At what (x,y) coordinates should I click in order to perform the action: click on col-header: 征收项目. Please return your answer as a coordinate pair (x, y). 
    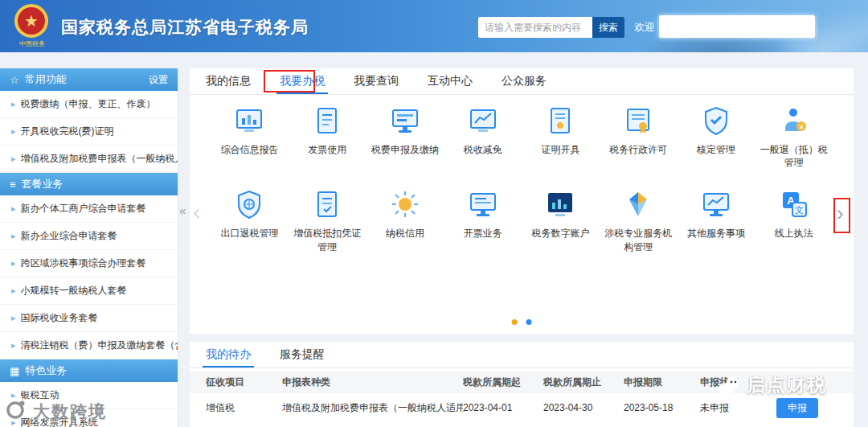
    Looking at the image, I should click on (244, 383).